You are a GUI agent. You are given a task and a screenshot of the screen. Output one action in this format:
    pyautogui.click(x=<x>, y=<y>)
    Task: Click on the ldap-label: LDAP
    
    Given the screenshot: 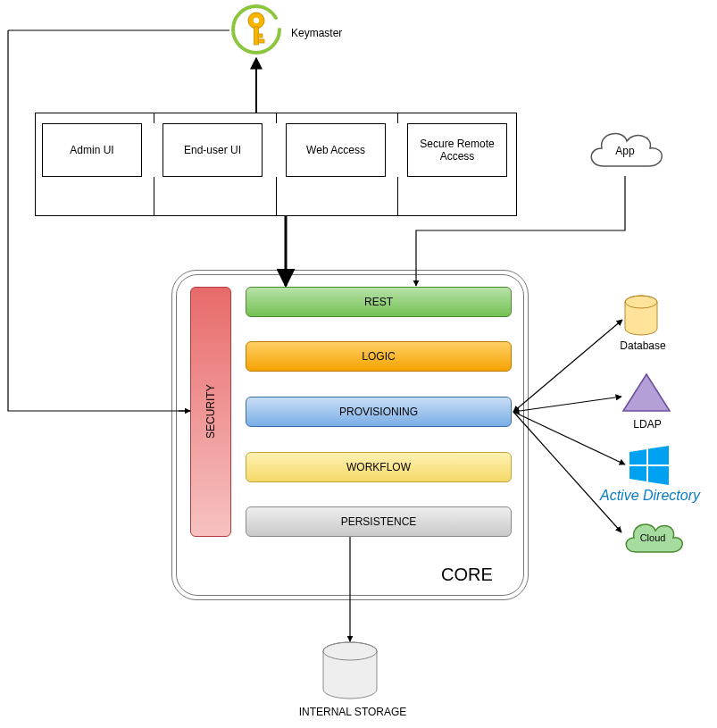 What is the action you would take?
    pyautogui.click(x=647, y=424)
    